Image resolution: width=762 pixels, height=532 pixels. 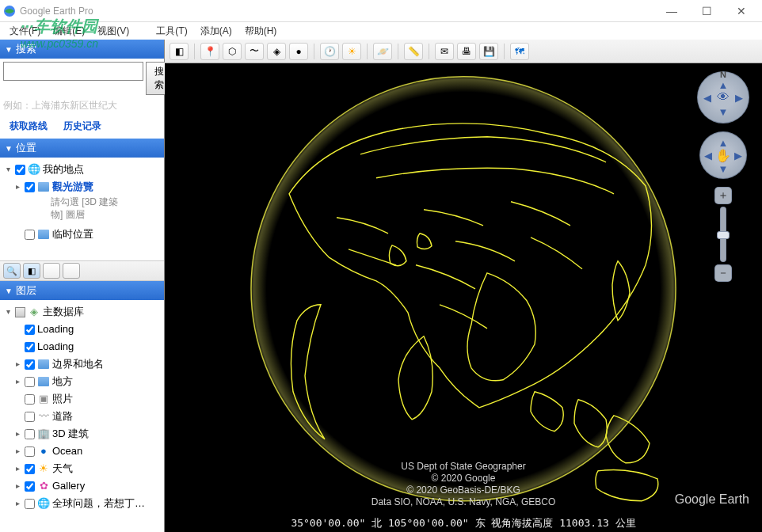 What do you see at coordinates (63, 399) in the screenshot?
I see `tree-label: 照片` at bounding box center [63, 399].